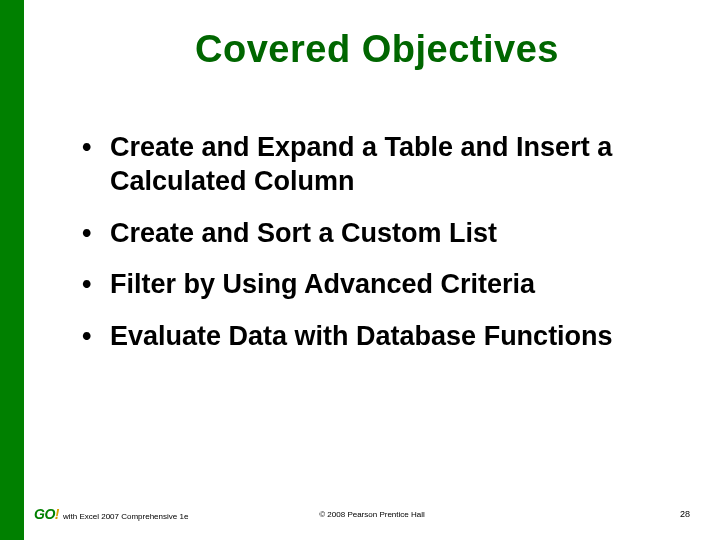  I want to click on footer-left-text: with Excel 2007 Comprehensive 1e, so click(126, 516).